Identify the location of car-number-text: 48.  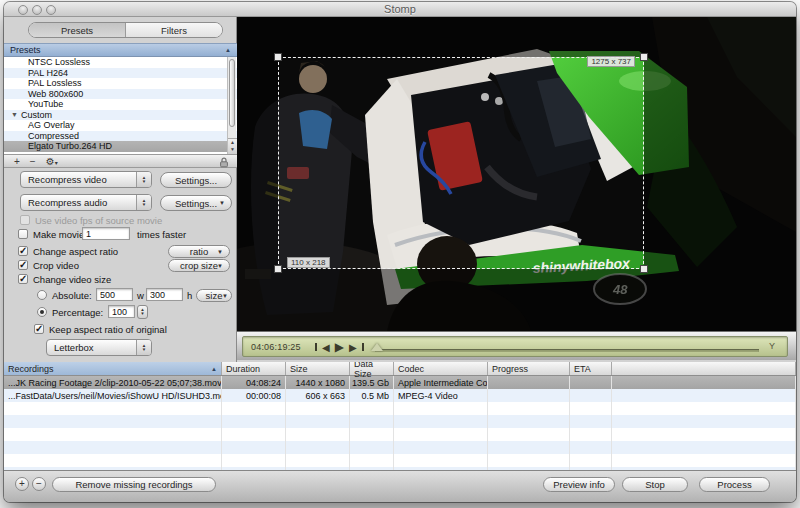
(620, 290).